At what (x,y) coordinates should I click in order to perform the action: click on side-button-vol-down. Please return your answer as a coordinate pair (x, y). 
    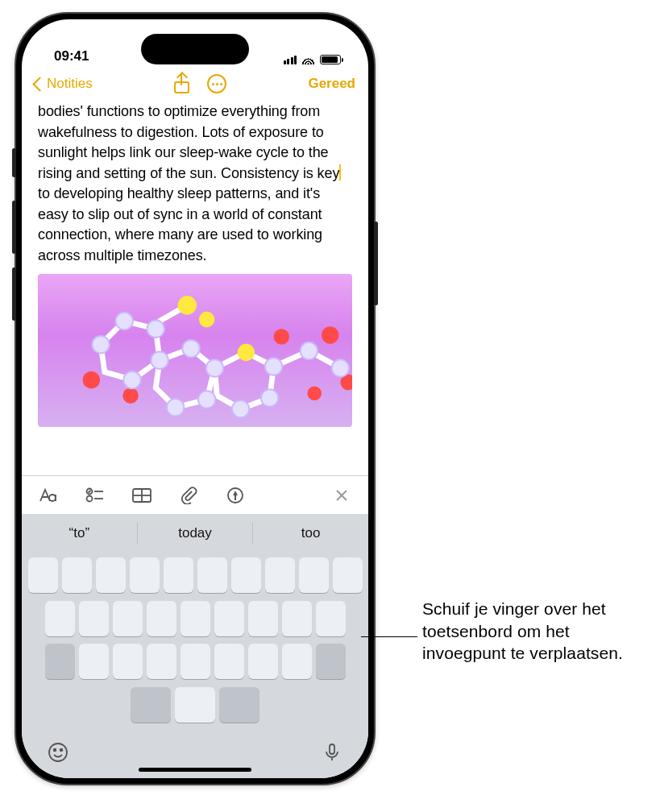
    Looking at the image, I should click on (15, 294).